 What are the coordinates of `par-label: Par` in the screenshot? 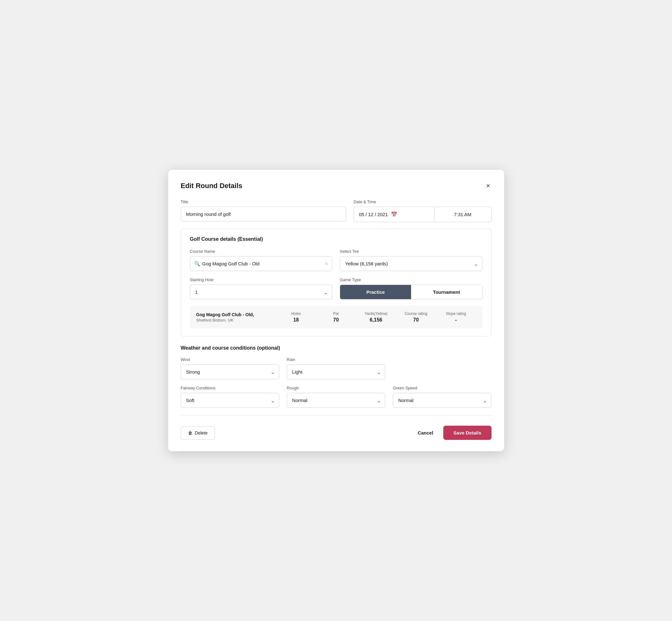 It's located at (336, 314).